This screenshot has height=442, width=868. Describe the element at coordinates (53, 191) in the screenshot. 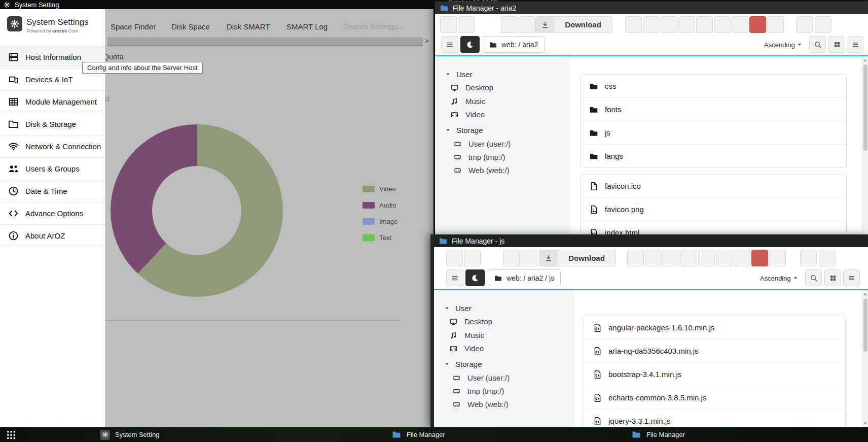

I see `settings-nav-item: Date & Time` at that location.